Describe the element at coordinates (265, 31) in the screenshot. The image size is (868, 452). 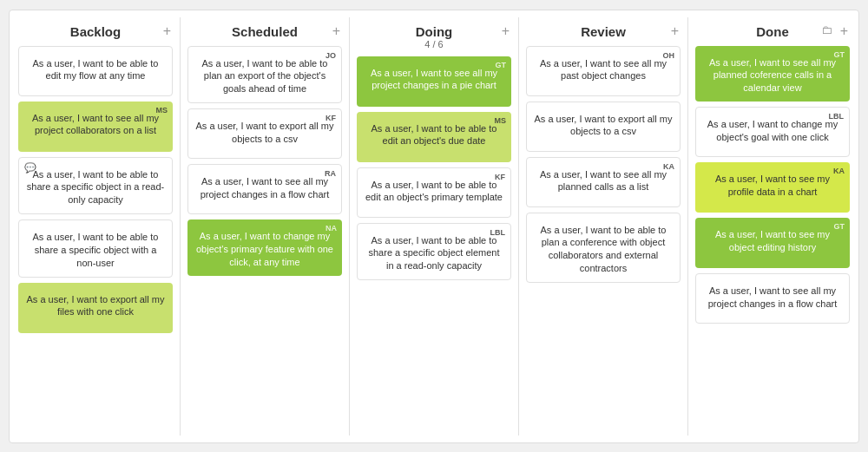
I see `column-title-scheduled: Scheduled` at that location.